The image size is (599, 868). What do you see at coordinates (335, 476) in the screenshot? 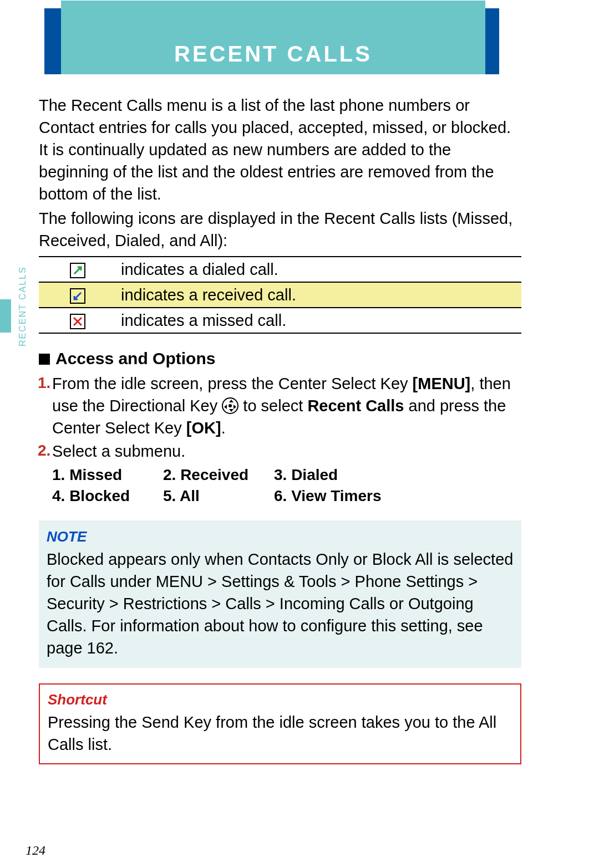
I see `submenu-item: 3. Dialed` at bounding box center [335, 476].